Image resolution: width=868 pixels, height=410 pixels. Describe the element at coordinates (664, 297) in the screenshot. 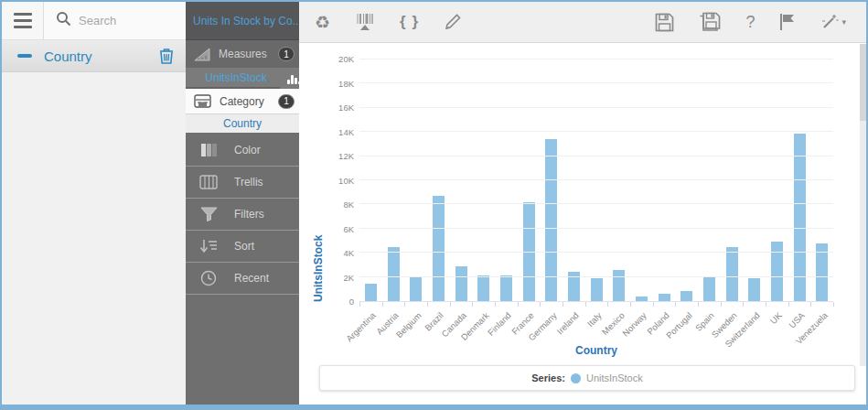

I see `bar-poland` at that location.